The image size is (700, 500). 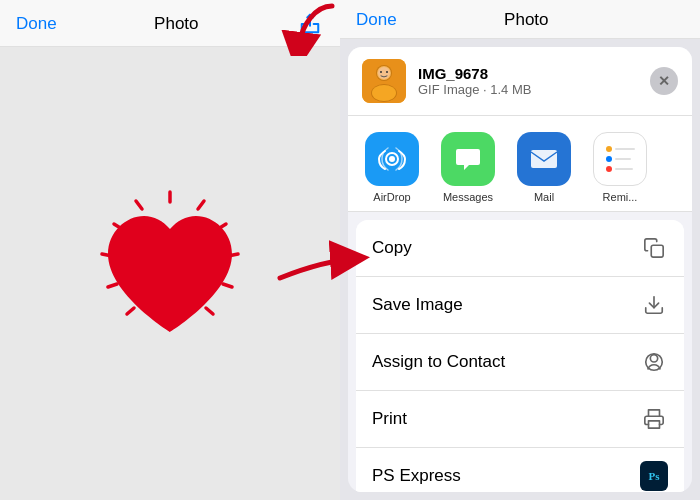 I want to click on assign-contact-icon, so click(x=654, y=362).